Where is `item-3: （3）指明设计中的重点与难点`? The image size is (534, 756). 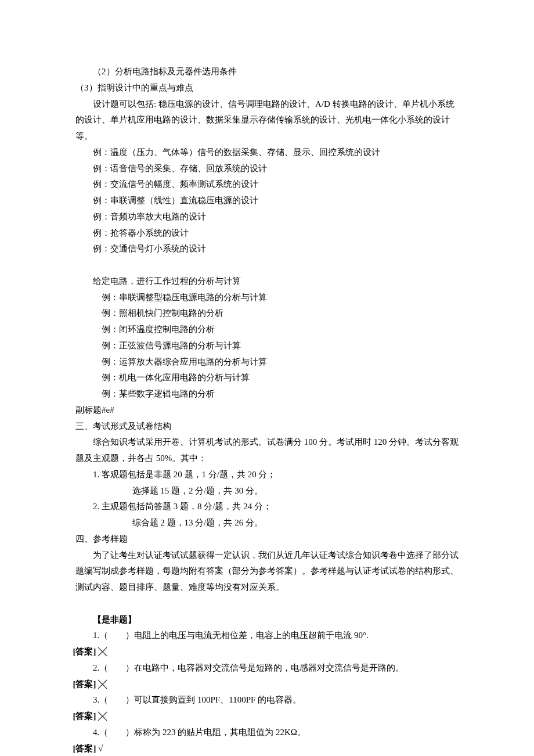
item-3: （3）指明设计中的重点与难点 is located at coordinates (267, 88).